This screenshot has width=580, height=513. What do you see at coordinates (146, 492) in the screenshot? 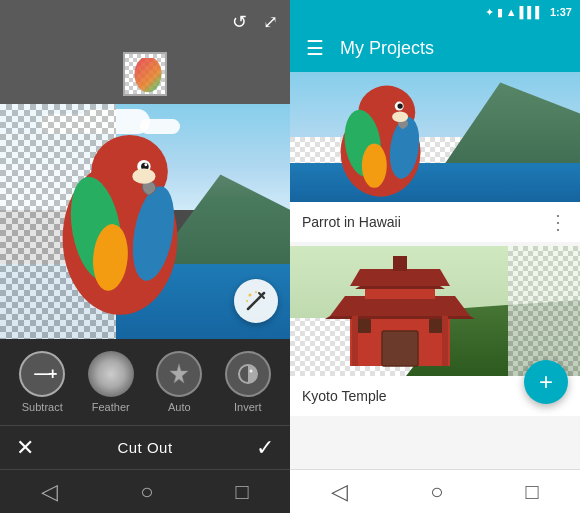
I see `left-home-icon: ○` at bounding box center [146, 492].